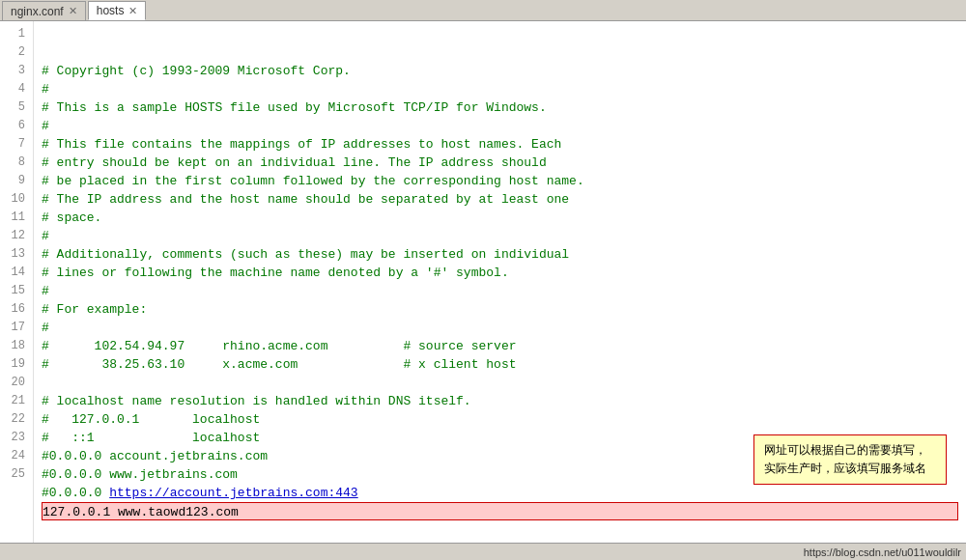 Image resolution: width=966 pixels, height=560 pixels. Describe the element at coordinates (850, 460) in the screenshot. I see `tooltip-box: 网址可以根据自己的需要填写，实际生产时，应该填写服务域名` at that location.